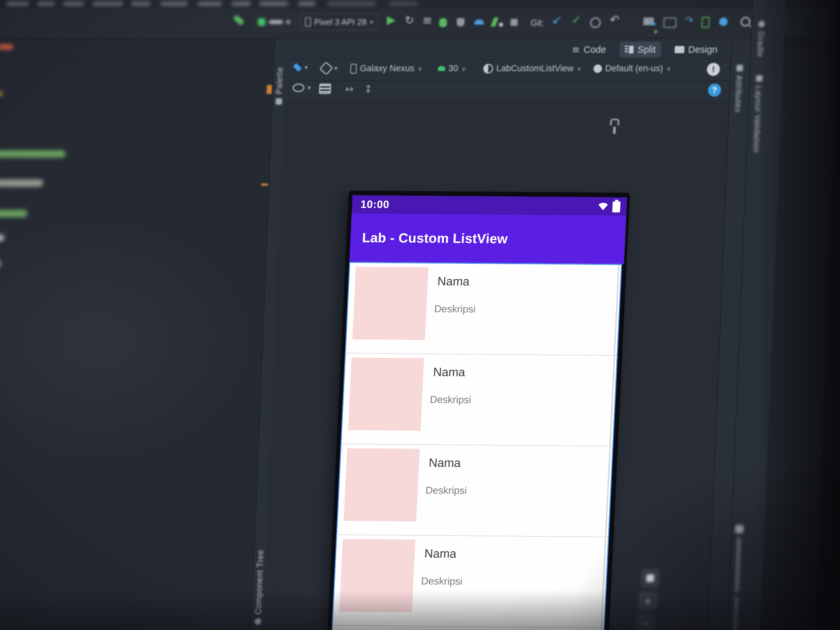 This screenshot has width=840, height=630. What do you see at coordinates (640, 50) in the screenshot?
I see `tab-split: Split` at bounding box center [640, 50].